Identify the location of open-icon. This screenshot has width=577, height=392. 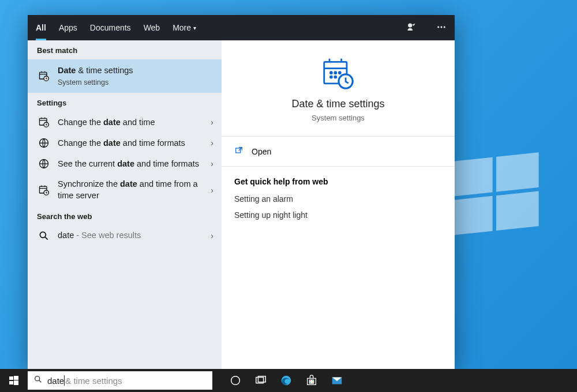
(239, 151).